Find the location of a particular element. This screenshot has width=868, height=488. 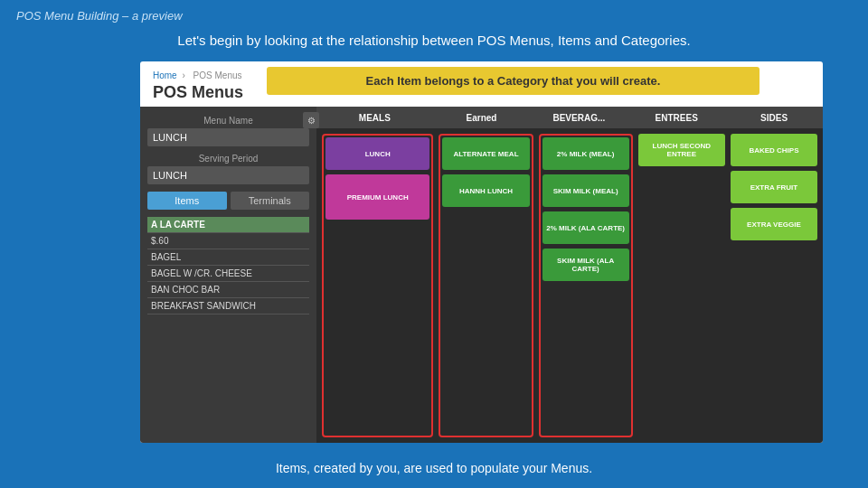

serving-period-value: LUNCH is located at coordinates (228, 175).